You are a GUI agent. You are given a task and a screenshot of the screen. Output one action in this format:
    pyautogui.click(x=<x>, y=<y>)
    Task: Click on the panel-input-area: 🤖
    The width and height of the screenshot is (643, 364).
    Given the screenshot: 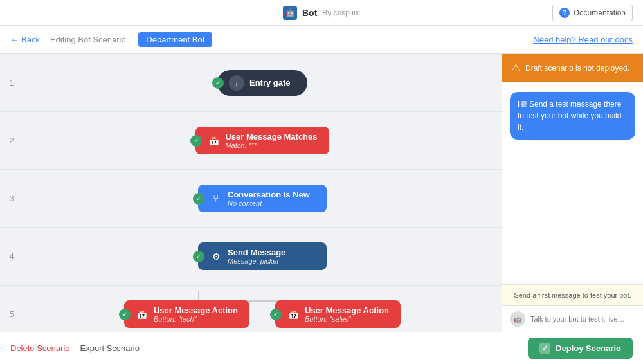 What is the action you would take?
    pyautogui.click(x=572, y=319)
    